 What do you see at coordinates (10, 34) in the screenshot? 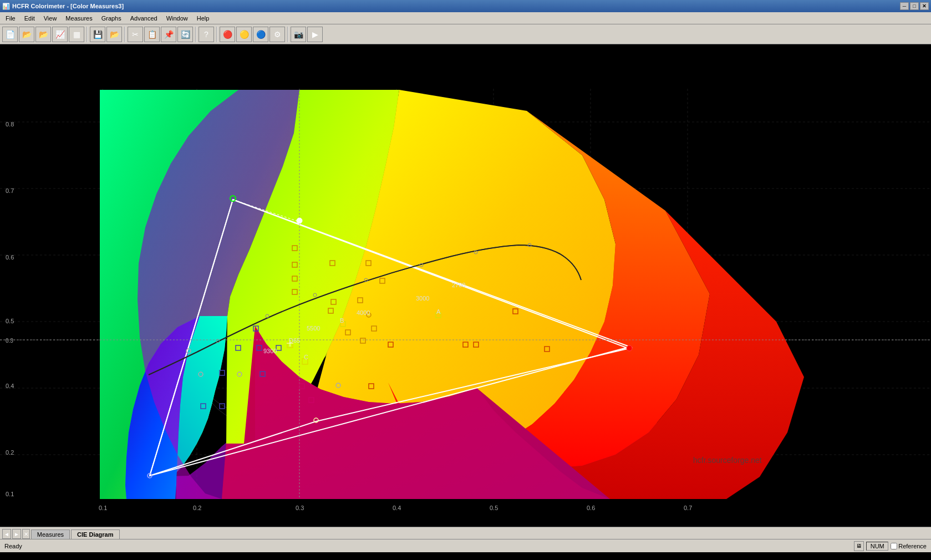
I see `new-btn: 📄` at bounding box center [10, 34].